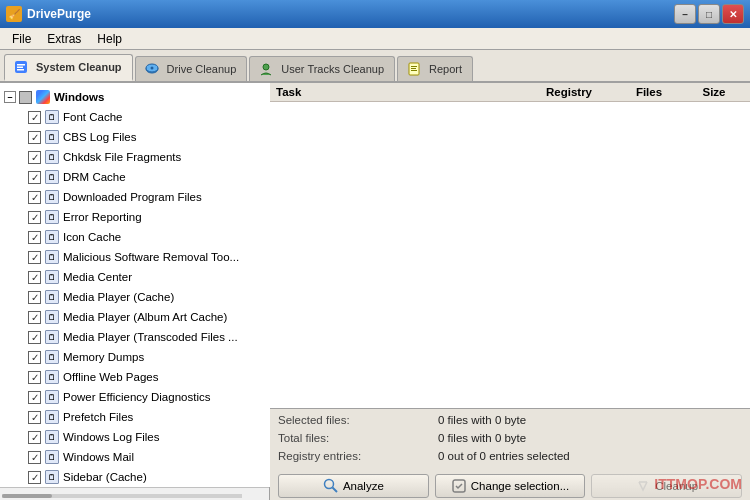 Image resolution: width=750 pixels, height=500 pixels. I want to click on list-item: 🗒 Font Cache, so click(135, 117).